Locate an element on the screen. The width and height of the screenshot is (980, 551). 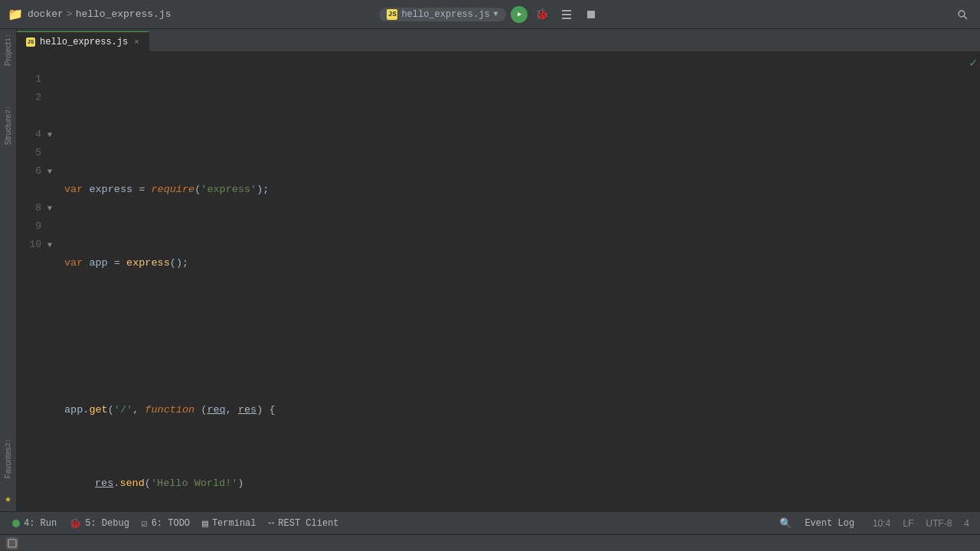
sidebar-item-favorites: 2: Favorites is located at coordinates (8, 458).